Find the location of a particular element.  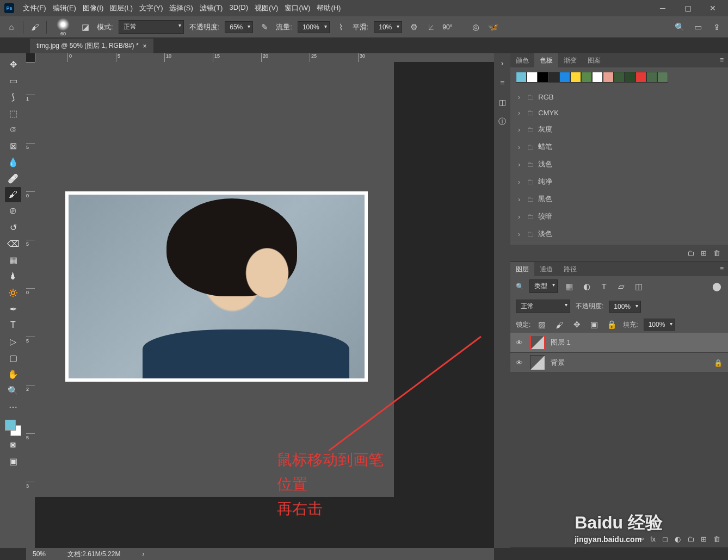

layer-name: 背景 is located at coordinates (558, 363).